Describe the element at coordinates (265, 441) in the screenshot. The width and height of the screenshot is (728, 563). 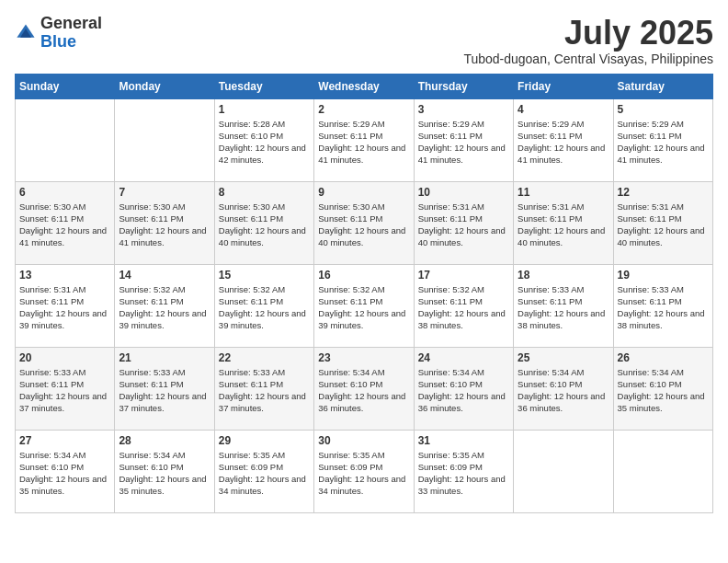
I see `day-number: 29` at that location.